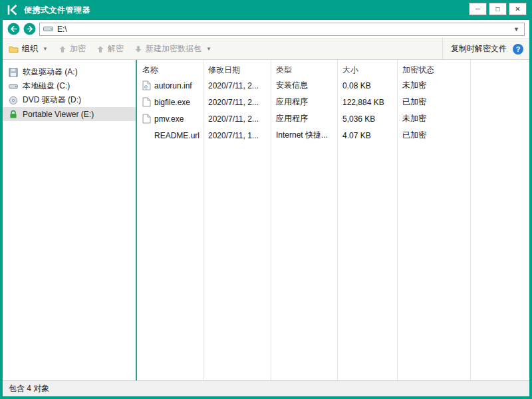  Describe the element at coordinates (497, 9) in the screenshot. I see `maximize-button: □` at that location.